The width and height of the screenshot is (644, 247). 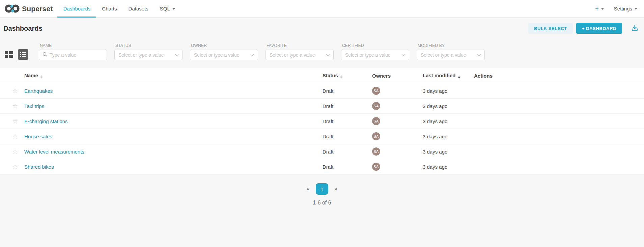 I want to click on filter-status: STATUS Select or type a value, so click(x=148, y=52).